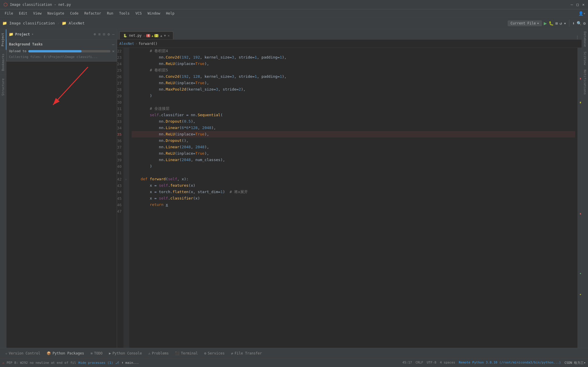 The image size is (588, 367). Describe the element at coordinates (65, 353) in the screenshot. I see `bottom-tab-python-packages: 📦 Python Packages` at that location.